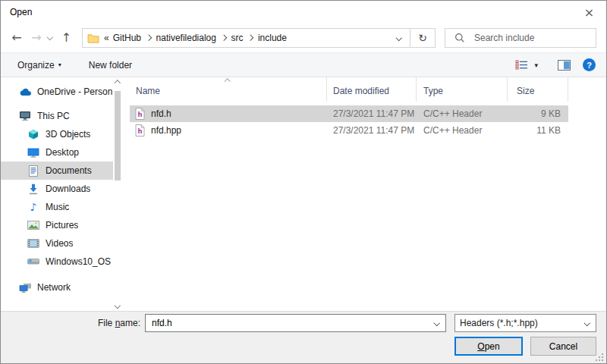 The width and height of the screenshot is (607, 364). What do you see at coordinates (372, 89) in the screenshot?
I see `column-header-date-modified: Date modified` at bounding box center [372, 89].